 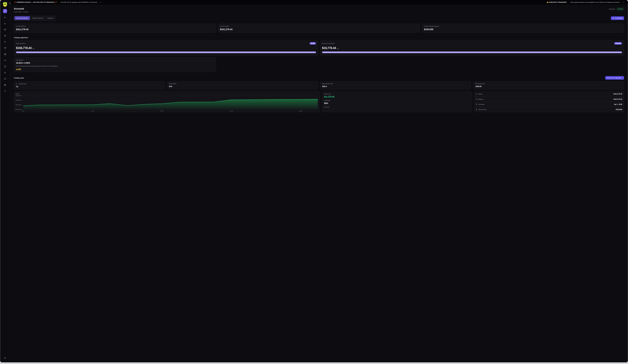 I want to click on panel-left-icon, so click(x=10, y=3).